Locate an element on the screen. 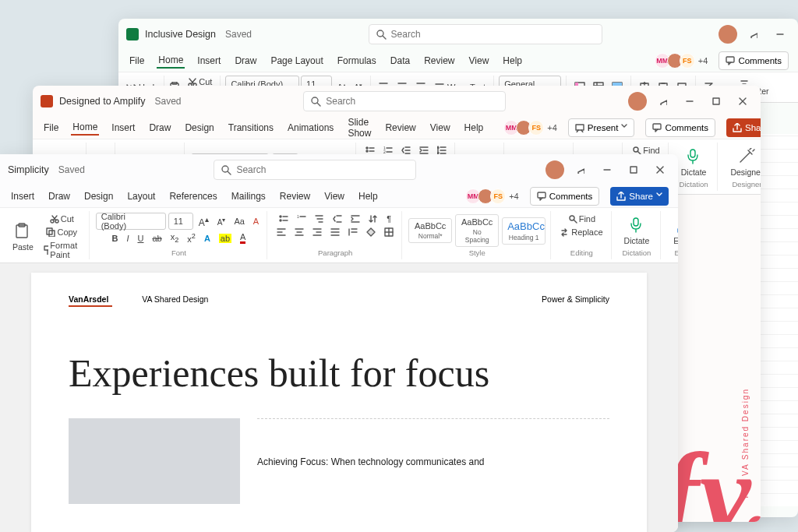  doc-title: Designed to Amplify is located at coordinates (102, 101).